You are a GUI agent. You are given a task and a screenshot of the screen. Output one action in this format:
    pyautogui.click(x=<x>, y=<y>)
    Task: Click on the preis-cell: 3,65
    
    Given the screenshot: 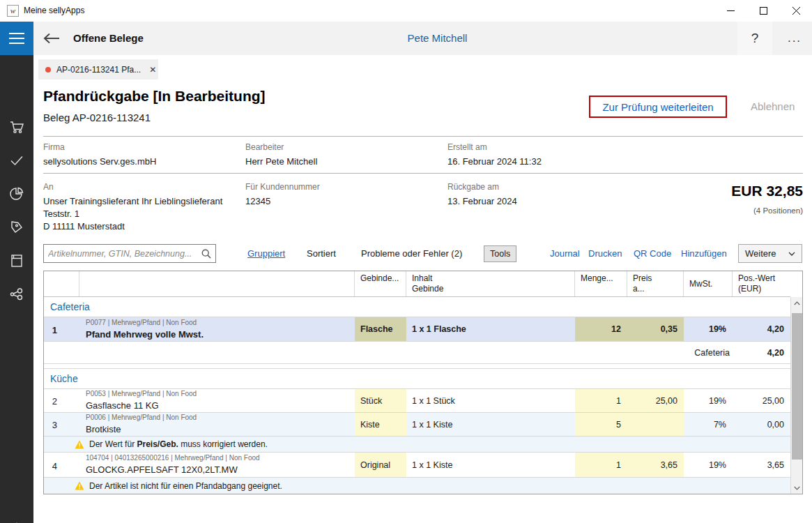 What is the action you would take?
    pyautogui.click(x=655, y=464)
    